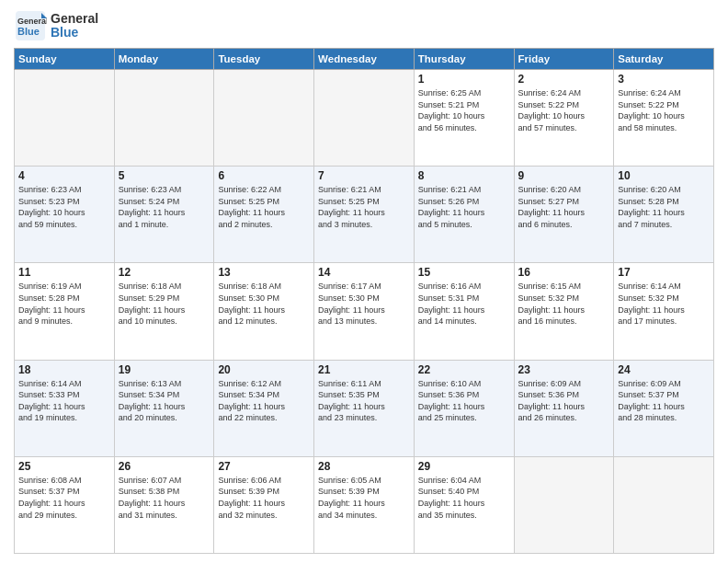  Describe the element at coordinates (464, 176) in the screenshot. I see `day-number: 8` at that location.